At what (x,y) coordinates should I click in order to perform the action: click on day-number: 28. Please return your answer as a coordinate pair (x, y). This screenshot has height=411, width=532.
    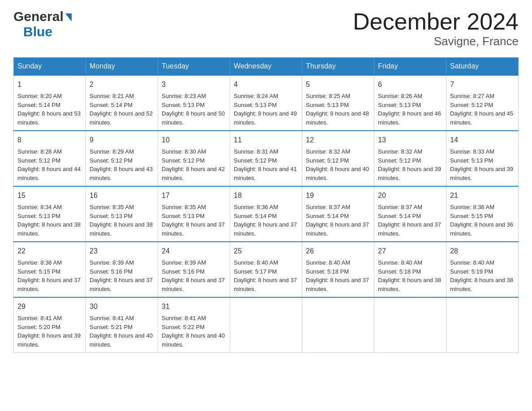
    Looking at the image, I should click on (482, 251).